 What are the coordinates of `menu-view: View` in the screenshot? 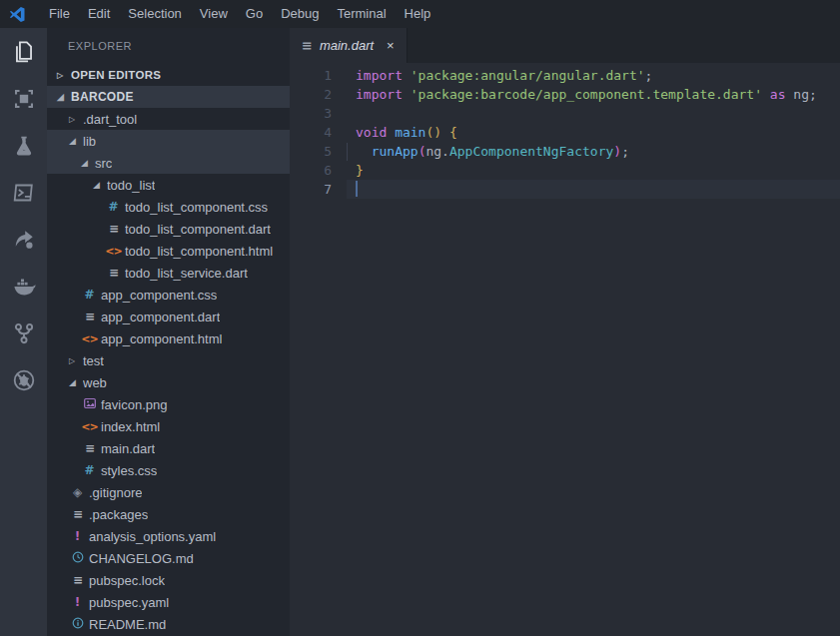 It's located at (214, 14).